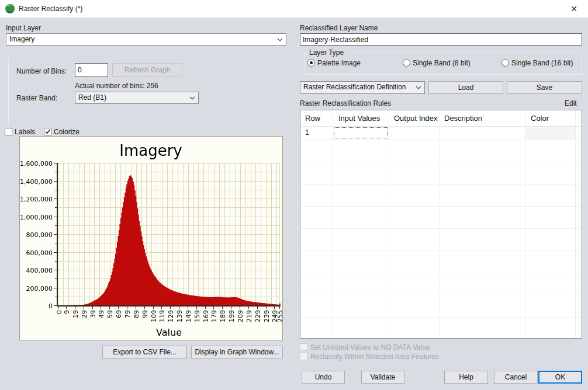 This screenshot has height=390, width=588. Describe the element at coordinates (361, 133) in the screenshot. I see `row1-input-values-cell` at that location.